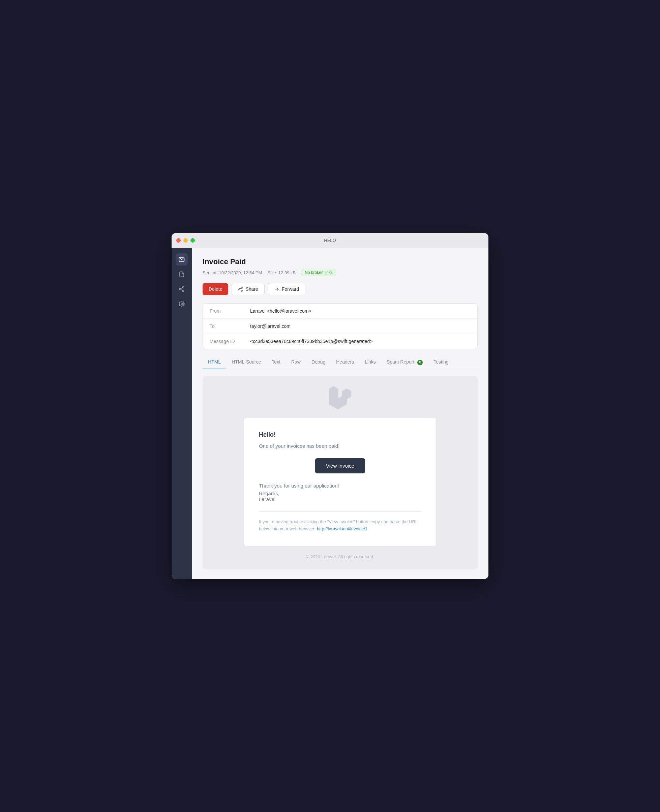 The height and width of the screenshot is (812, 660). I want to click on sidebar-item-share, so click(182, 289).